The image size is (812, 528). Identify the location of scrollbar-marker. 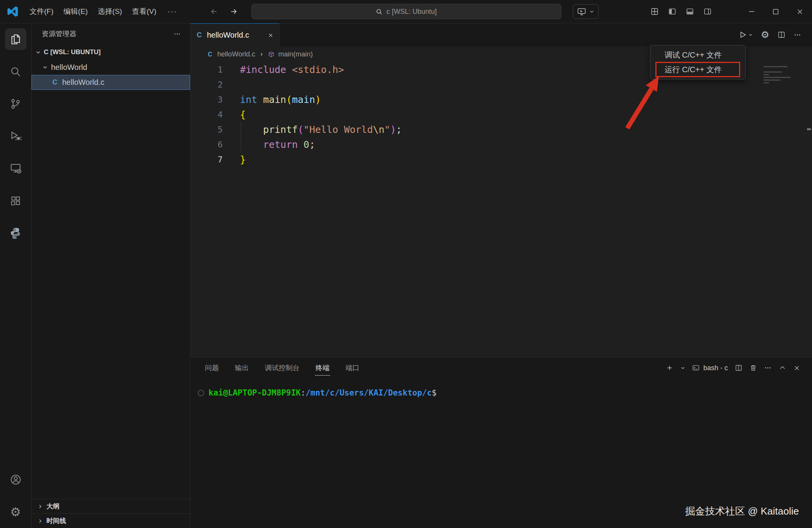
(809, 129).